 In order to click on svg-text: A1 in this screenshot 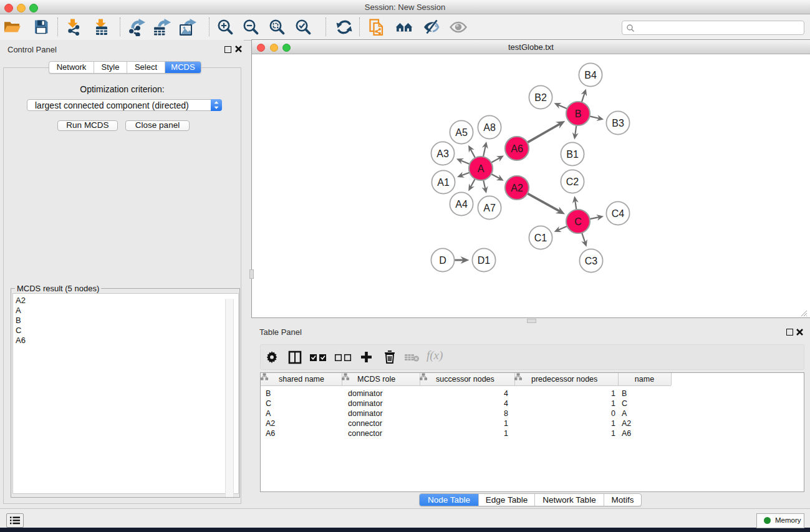, I will do `click(443, 182)`.